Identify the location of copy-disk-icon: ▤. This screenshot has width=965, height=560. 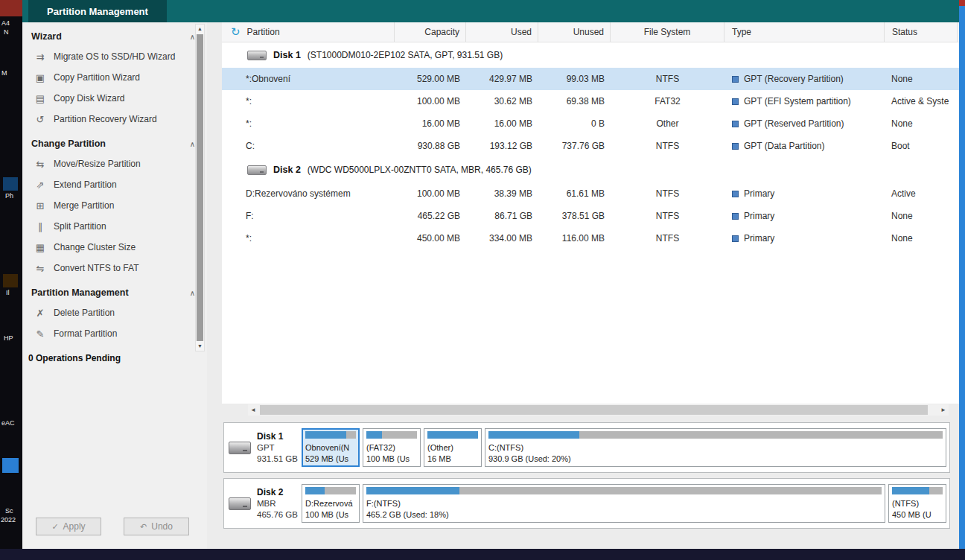
(40, 98).